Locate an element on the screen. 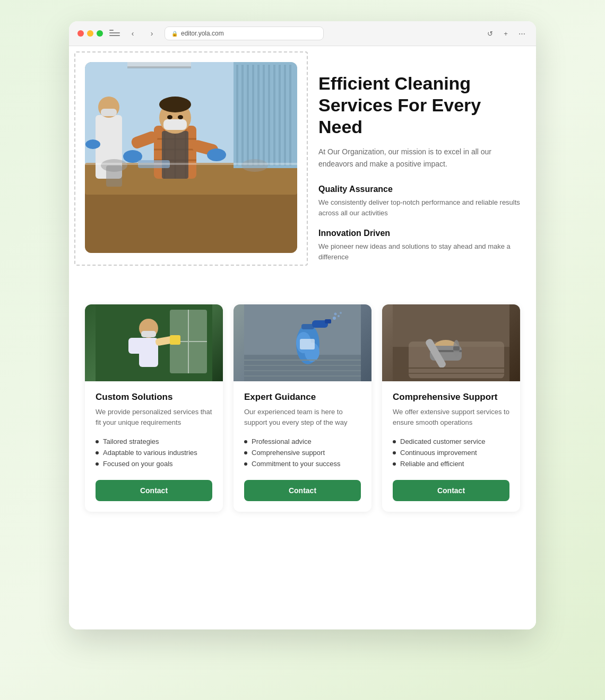 The height and width of the screenshot is (700, 605). url-text: editor.yola.com is located at coordinates (203, 33).